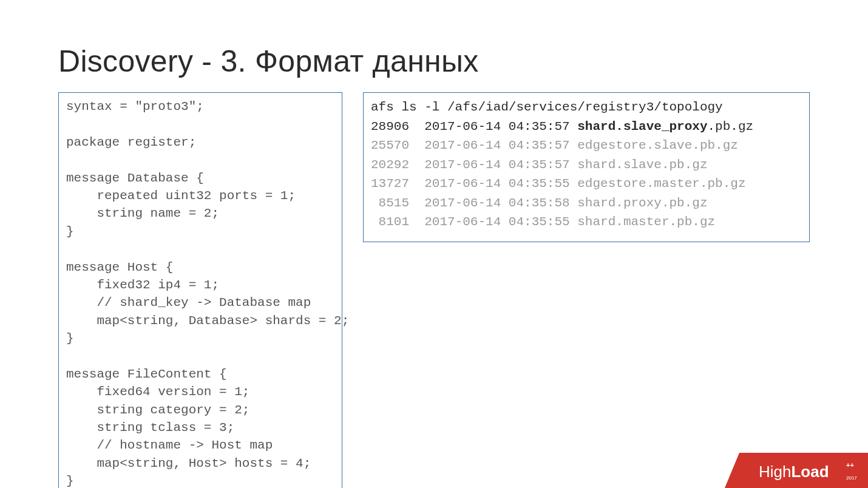  What do you see at coordinates (642, 203) in the screenshot?
I see `file-name: shard.proxy.pb.gz` at bounding box center [642, 203].